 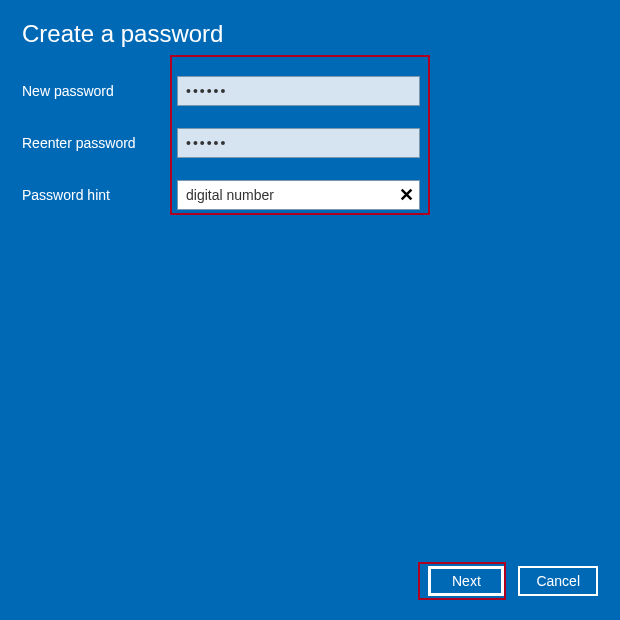 What do you see at coordinates (298, 143) in the screenshot?
I see `reenter-password-input` at bounding box center [298, 143].